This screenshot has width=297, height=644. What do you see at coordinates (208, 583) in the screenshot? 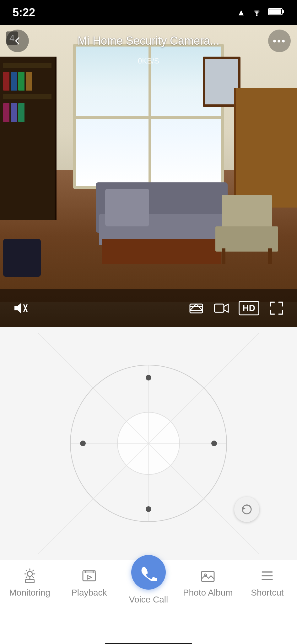
I see `nav-photo-album: Photo Album` at bounding box center [208, 583].